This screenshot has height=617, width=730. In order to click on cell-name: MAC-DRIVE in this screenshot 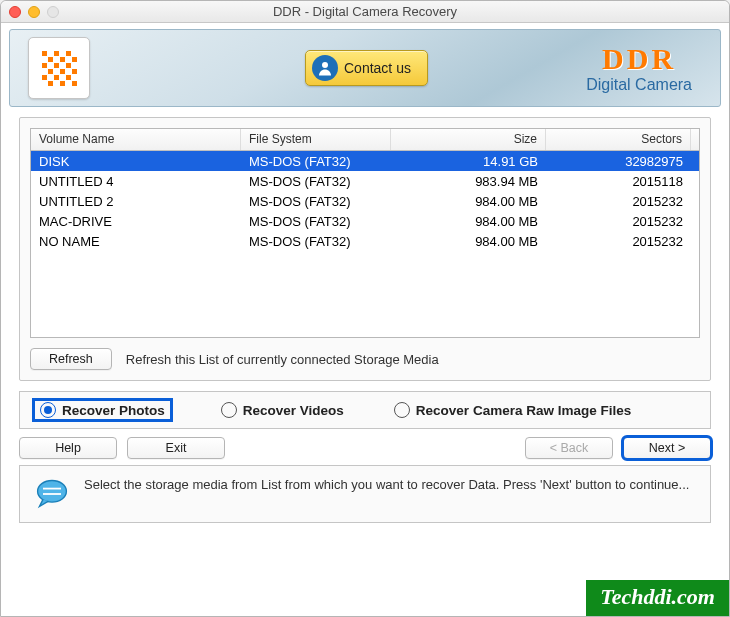, I will do `click(136, 222)`.